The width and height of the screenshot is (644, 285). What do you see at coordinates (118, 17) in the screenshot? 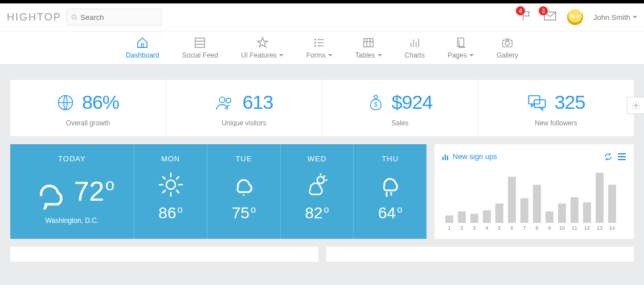
I see `search-input` at bounding box center [118, 17].